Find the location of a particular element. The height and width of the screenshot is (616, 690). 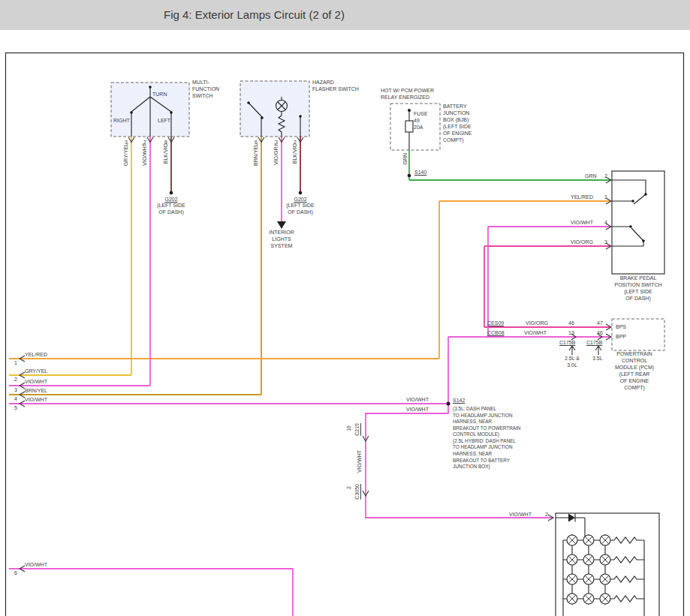

bpps-pin-2: 2 is located at coordinates (606, 177).